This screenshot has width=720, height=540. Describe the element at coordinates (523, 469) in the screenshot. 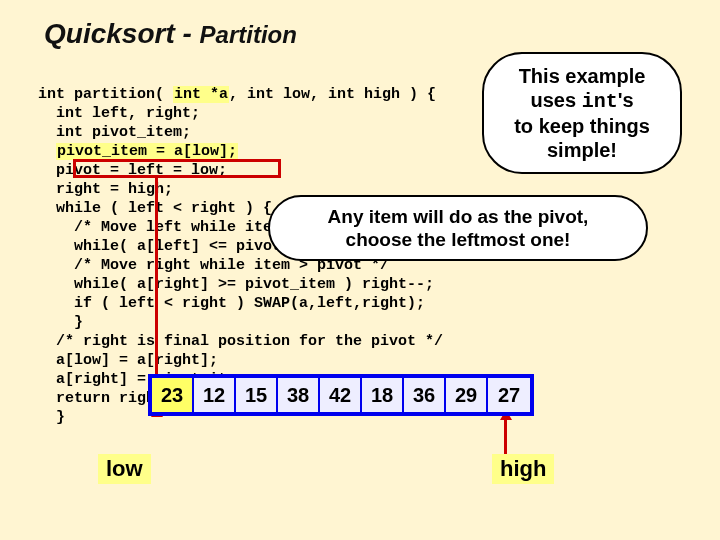

I see `label-high: high` at that location.